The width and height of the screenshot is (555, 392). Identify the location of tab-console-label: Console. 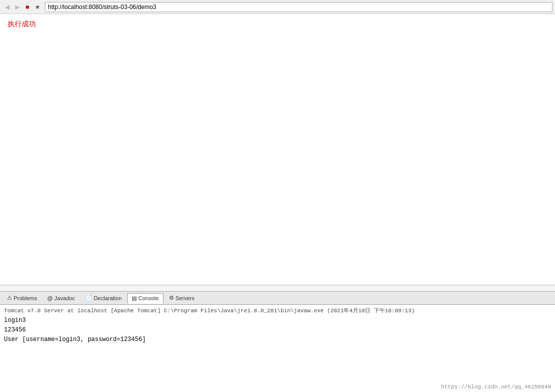
(148, 298).